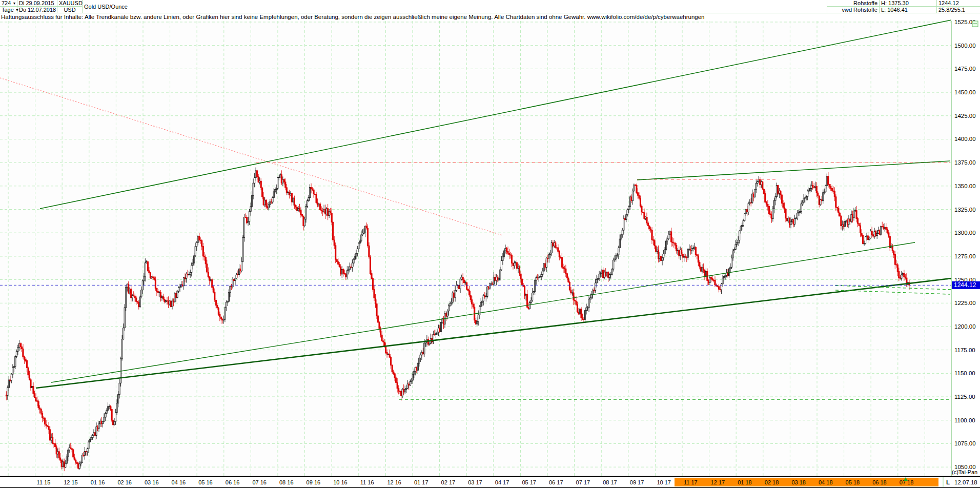 The image size is (980, 488). Describe the element at coordinates (799, 482) in the screenshot. I see `svg-text: 03 18` at that location.